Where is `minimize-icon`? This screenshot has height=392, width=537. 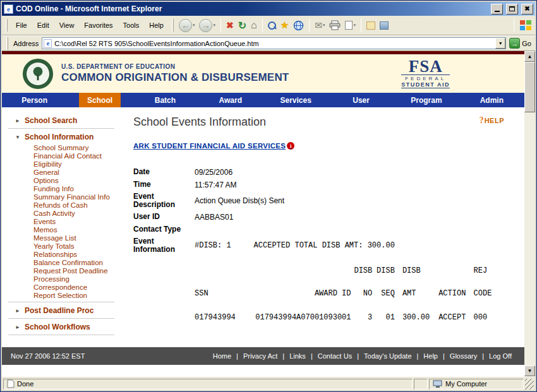
minimize-icon is located at coordinates (497, 11).